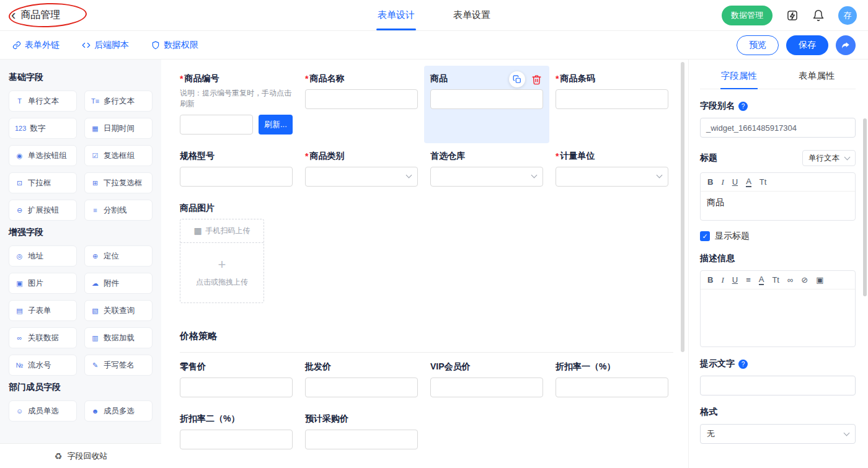 This screenshot has width=868, height=468. I want to click on unit-select, so click(612, 177).